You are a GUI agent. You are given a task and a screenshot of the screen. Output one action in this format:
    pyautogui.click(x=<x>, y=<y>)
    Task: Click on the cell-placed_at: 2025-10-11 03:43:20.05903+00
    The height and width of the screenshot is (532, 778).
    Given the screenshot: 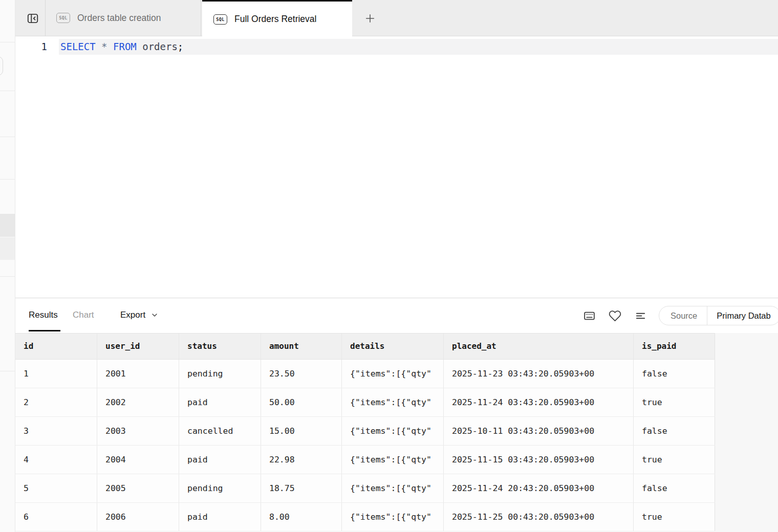 What is the action you would take?
    pyautogui.click(x=538, y=431)
    